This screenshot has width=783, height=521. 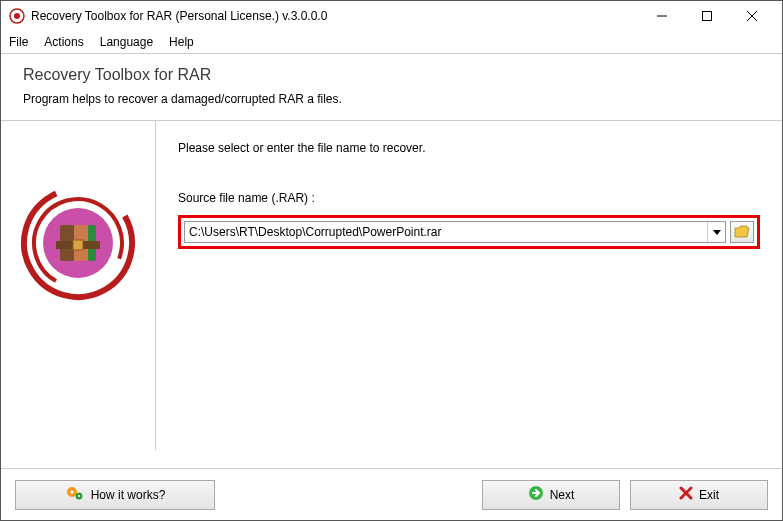 What do you see at coordinates (742, 232) in the screenshot?
I see `browse-button` at bounding box center [742, 232].